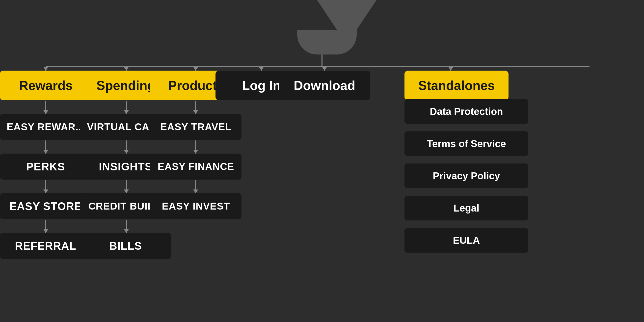 The height and width of the screenshot is (322, 644). Describe the element at coordinates (46, 86) in the screenshot. I see `header-rewards: Rewards` at that location.